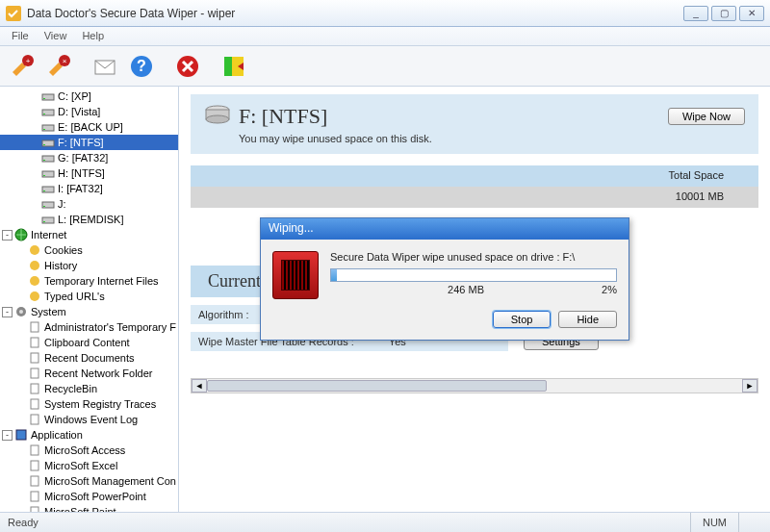 The height and width of the screenshot is (532, 770). Describe the element at coordinates (89, 158) in the screenshot. I see `tree-drive: G: [FAT32]` at that location.